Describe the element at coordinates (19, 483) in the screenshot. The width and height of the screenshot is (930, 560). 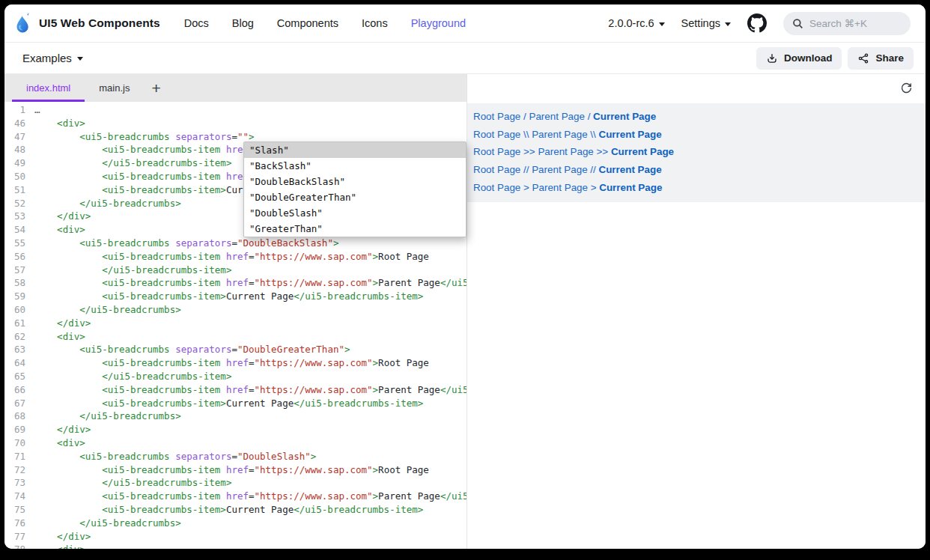
I see `line-number: 73` at that location.